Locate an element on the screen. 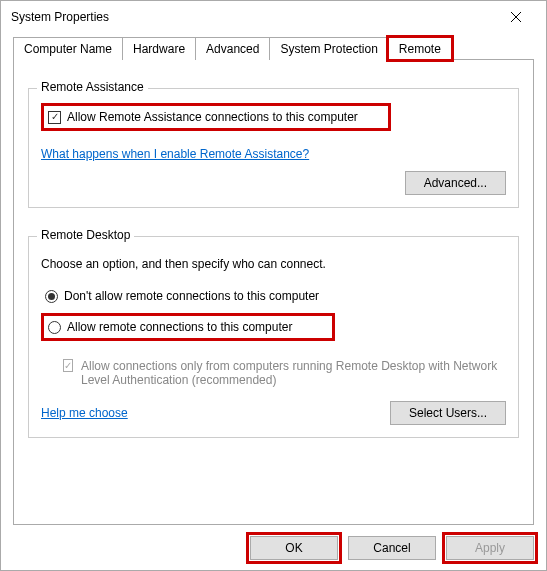 This screenshot has width=547, height=571. cancel-button: Cancel is located at coordinates (392, 548).